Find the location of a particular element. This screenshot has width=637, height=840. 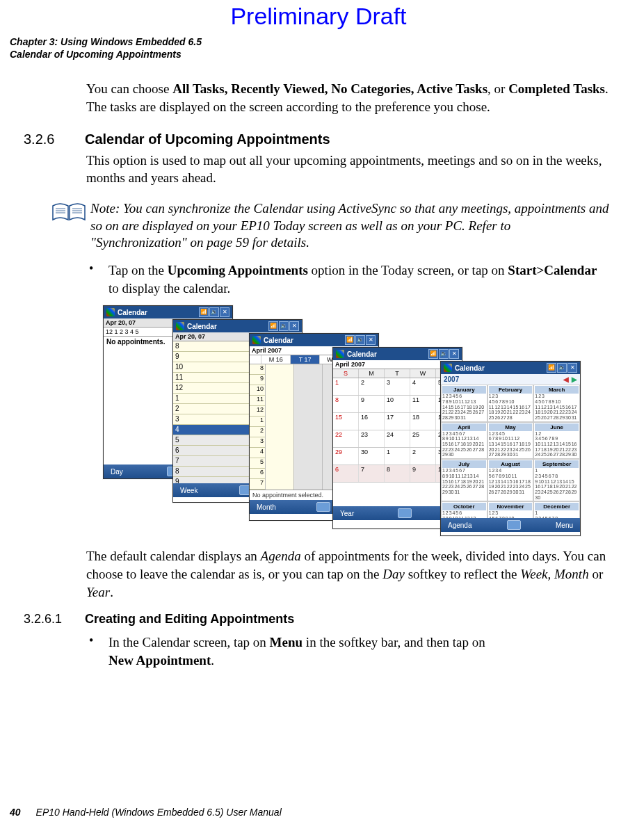

text-bold: Completed Tasks is located at coordinates (556, 89).